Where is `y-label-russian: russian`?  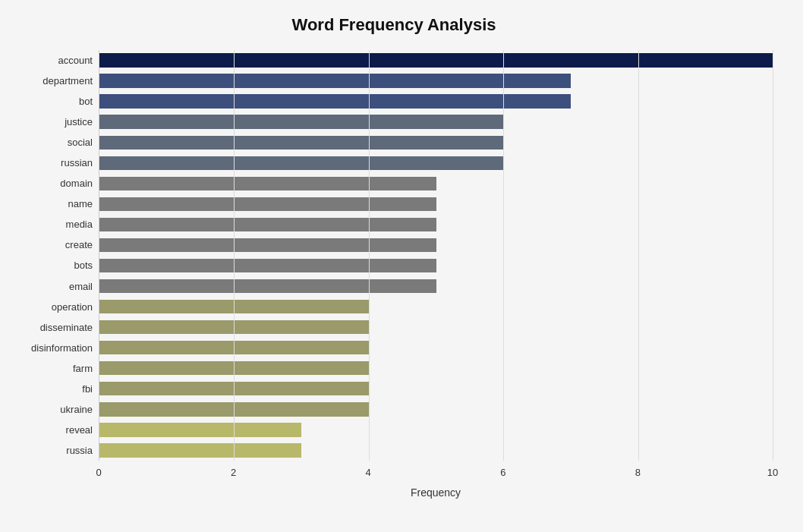 y-label-russian: russian is located at coordinates (77, 162).